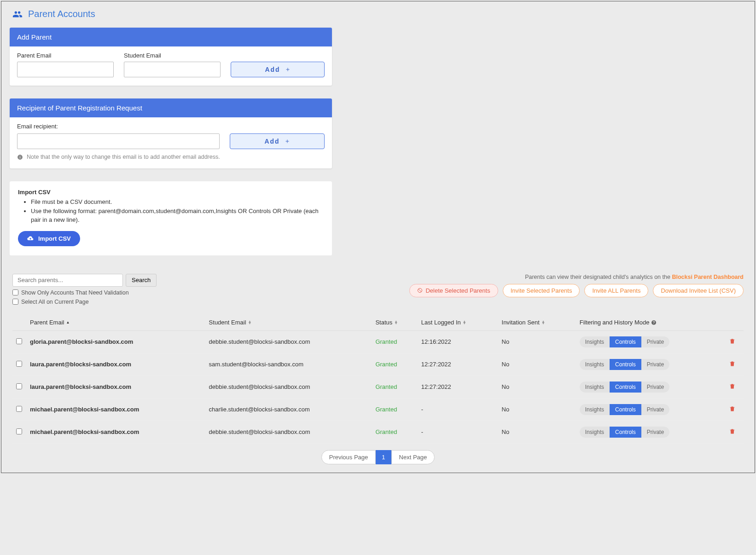 This screenshot has width=756, height=555. What do you see at coordinates (65, 55) in the screenshot?
I see `parent-email-label: Parent Email` at bounding box center [65, 55].